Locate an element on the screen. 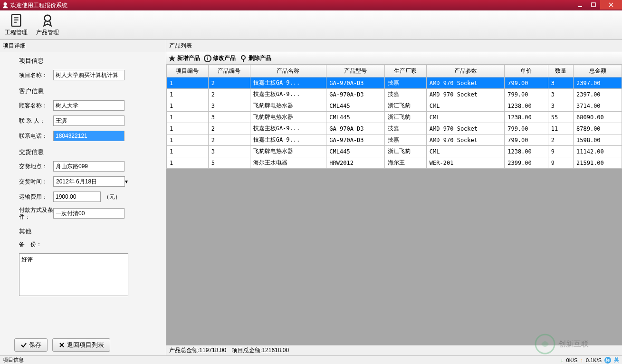 The height and width of the screenshot is (364, 622). table-cell: 3 is located at coordinates (229, 106).